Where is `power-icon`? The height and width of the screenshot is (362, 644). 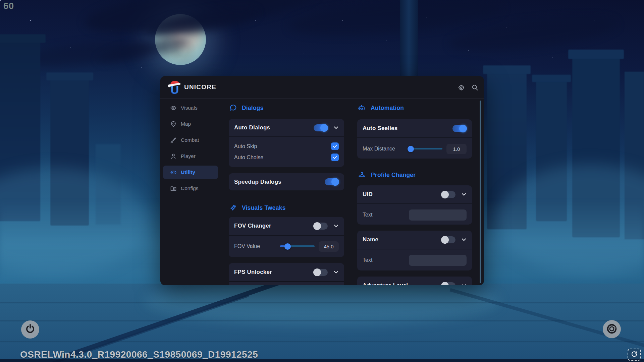
power-icon is located at coordinates (30, 330).